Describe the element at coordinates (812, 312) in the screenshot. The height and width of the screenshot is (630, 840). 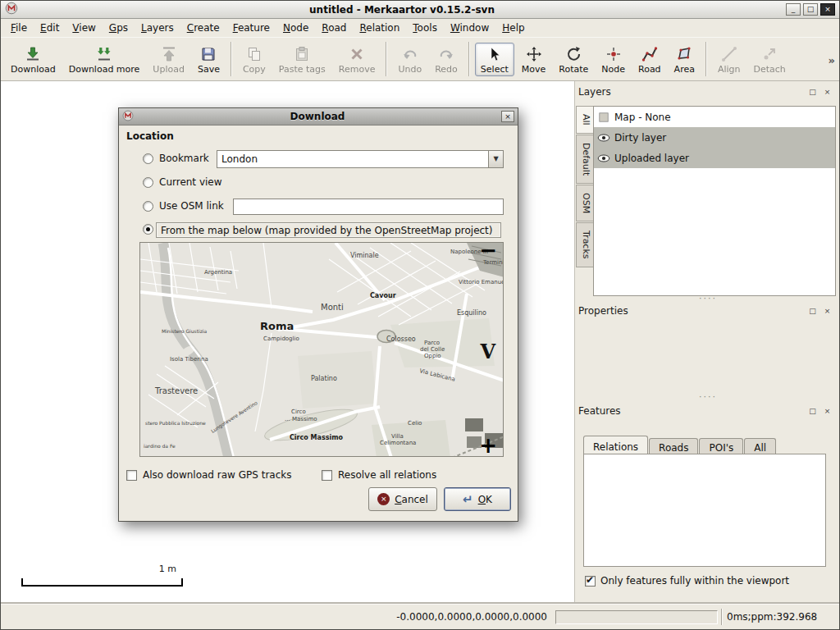
I see `properties-undock-icon: □` at that location.